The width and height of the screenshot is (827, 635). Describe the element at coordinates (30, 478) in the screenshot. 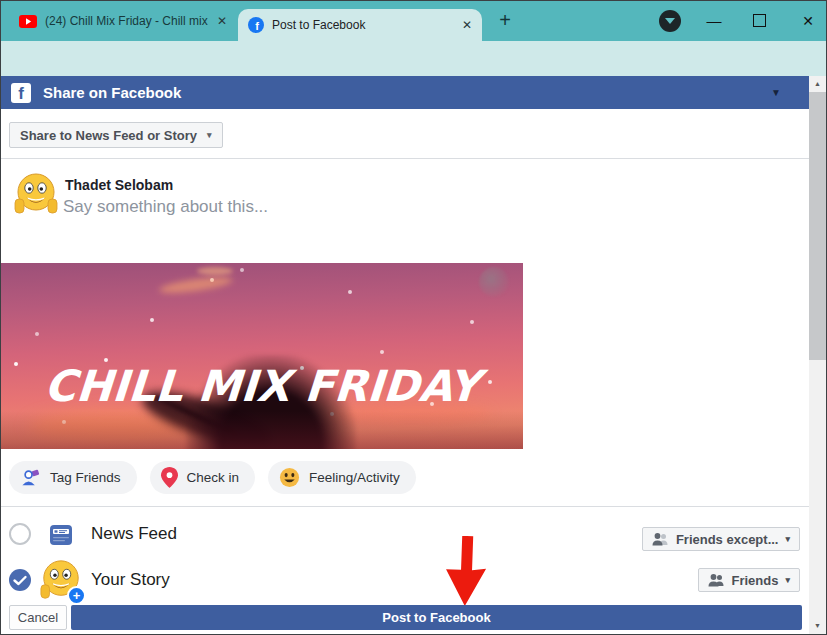

I see `tag-friends-icon` at that location.